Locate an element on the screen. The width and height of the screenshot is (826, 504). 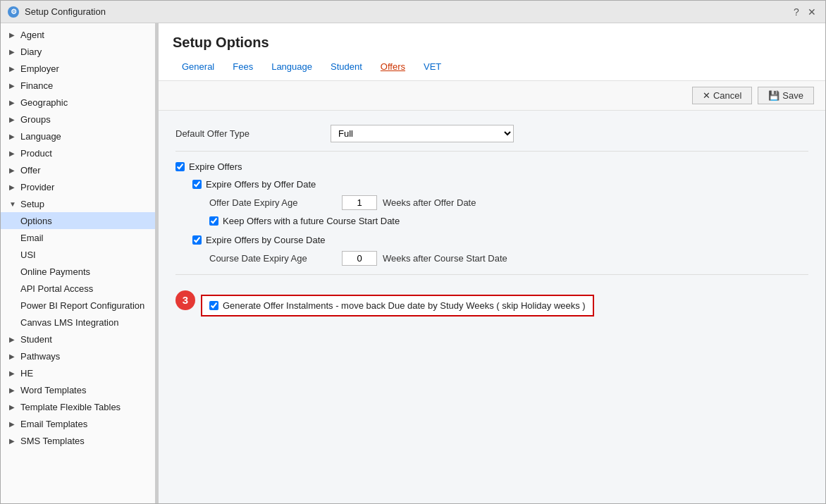
sidebar-item-template-flexible: ▶ Template Flexible Tables is located at coordinates (78, 407).